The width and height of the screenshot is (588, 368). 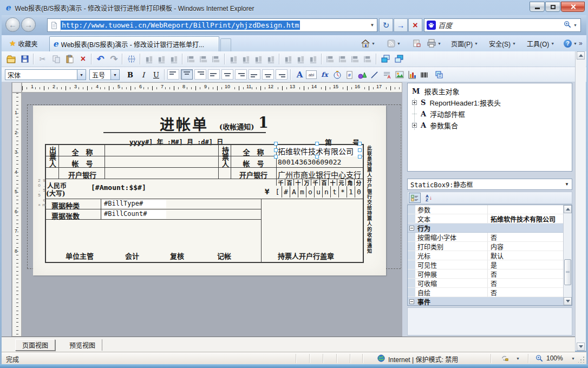 I want to click on text-align-middle-center-button, so click(x=227, y=75).